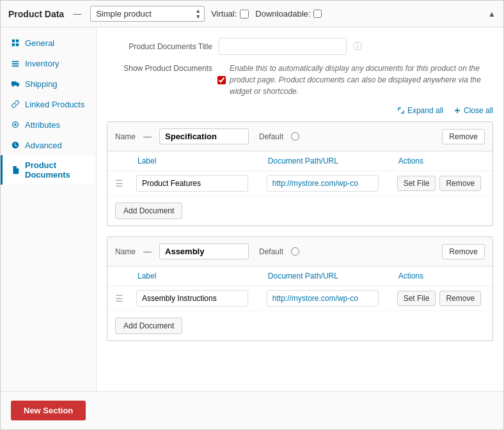 This screenshot has height=430, width=504. I want to click on show-docs-label: Show Product Documents, so click(160, 68).